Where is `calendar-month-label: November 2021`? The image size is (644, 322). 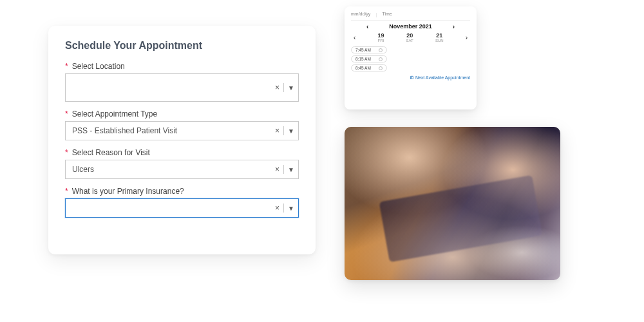
calendar-month-label: November 2021 is located at coordinates (411, 26).